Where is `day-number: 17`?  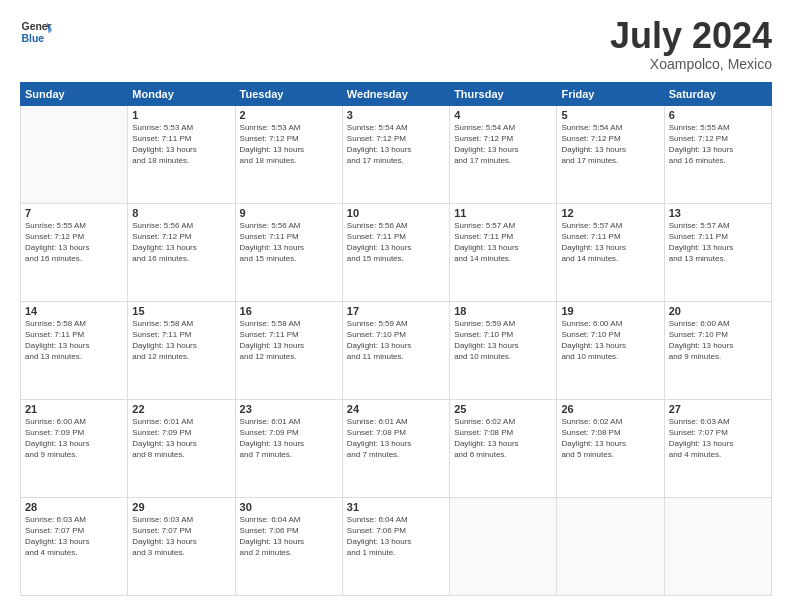 day-number: 17 is located at coordinates (396, 311).